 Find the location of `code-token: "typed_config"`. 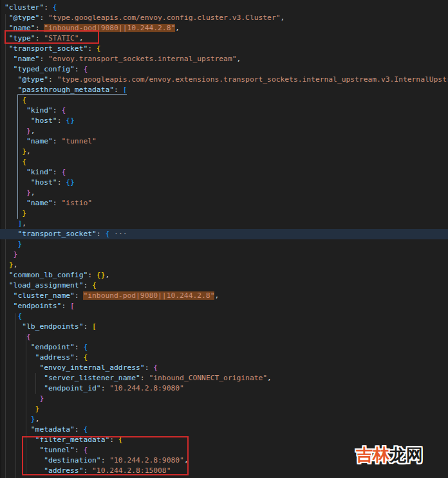

code-token: "typed_config" is located at coordinates (44, 69).